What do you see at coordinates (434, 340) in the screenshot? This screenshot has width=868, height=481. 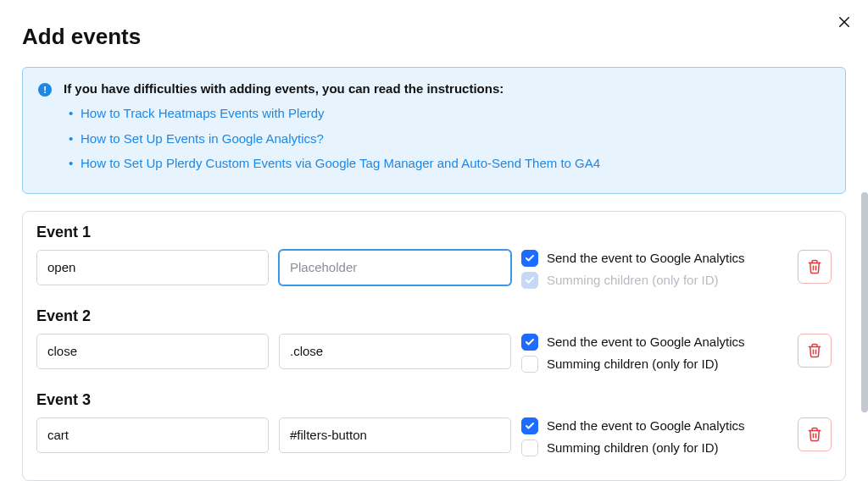 I see `event-block: Event 2 Send the event to Google Analyti…` at bounding box center [434, 340].